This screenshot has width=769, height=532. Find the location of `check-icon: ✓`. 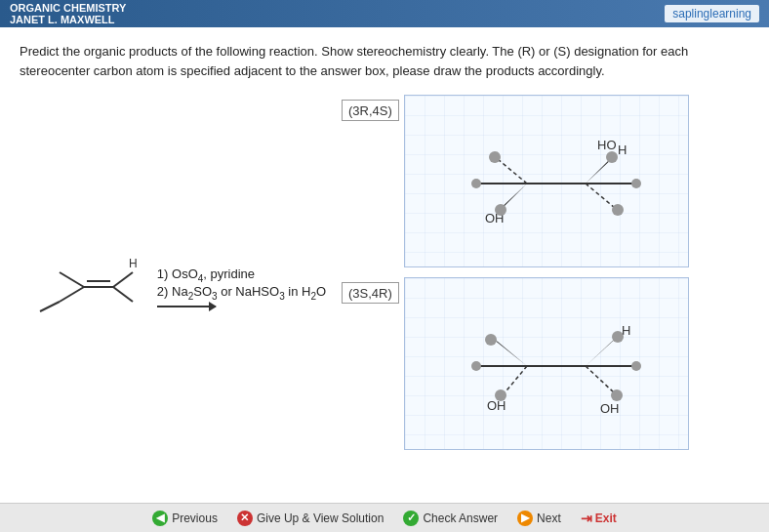

check-icon: ✓ is located at coordinates (411, 518).